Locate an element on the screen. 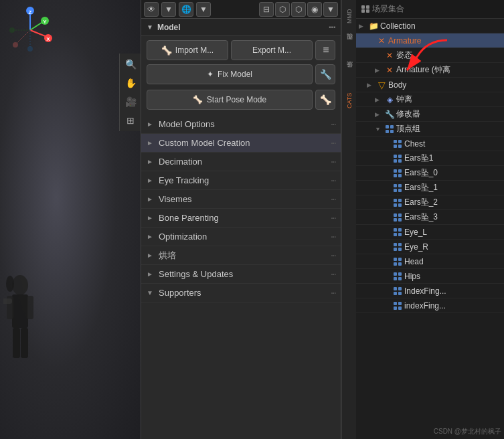 The height and width of the screenshot is (439, 504). grid-icon: ⊞ is located at coordinates (131, 120).